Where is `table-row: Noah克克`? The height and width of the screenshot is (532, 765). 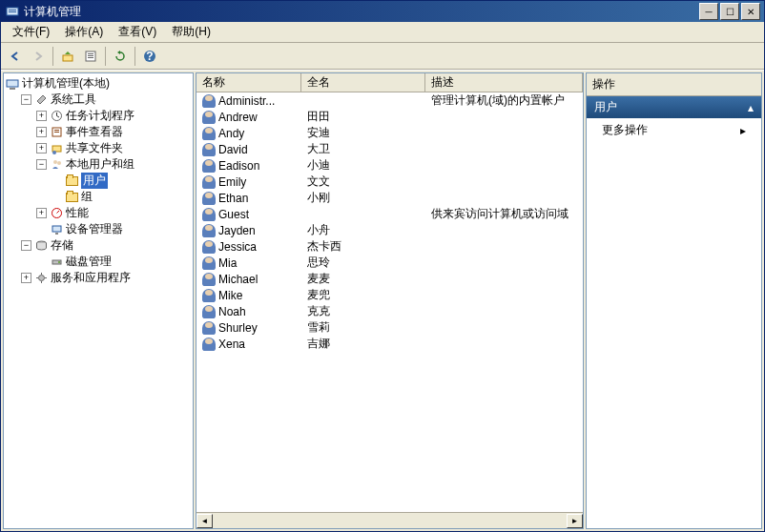 table-row: Noah克克 is located at coordinates (389, 311).